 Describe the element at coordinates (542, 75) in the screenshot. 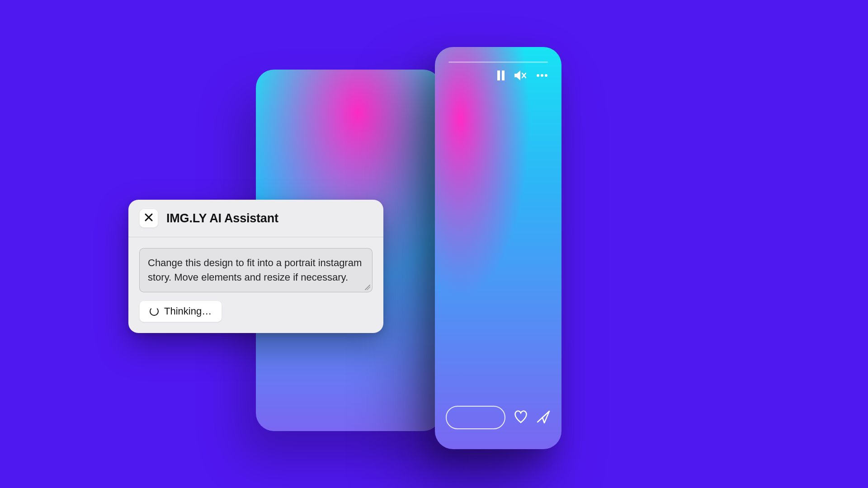

I see `more-icon` at that location.